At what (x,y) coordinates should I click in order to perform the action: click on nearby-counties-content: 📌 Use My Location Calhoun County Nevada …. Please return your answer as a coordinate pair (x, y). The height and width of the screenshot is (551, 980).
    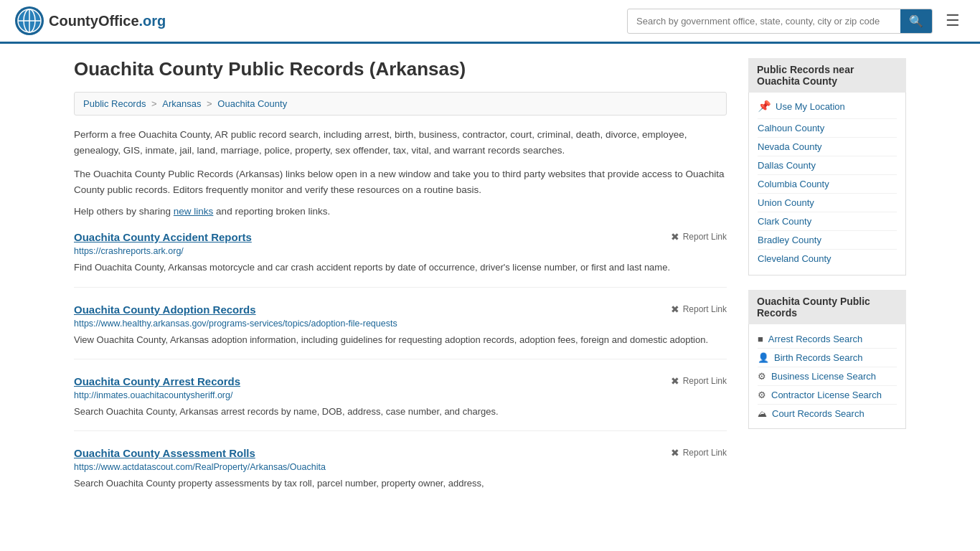
    Looking at the image, I should click on (827, 184).